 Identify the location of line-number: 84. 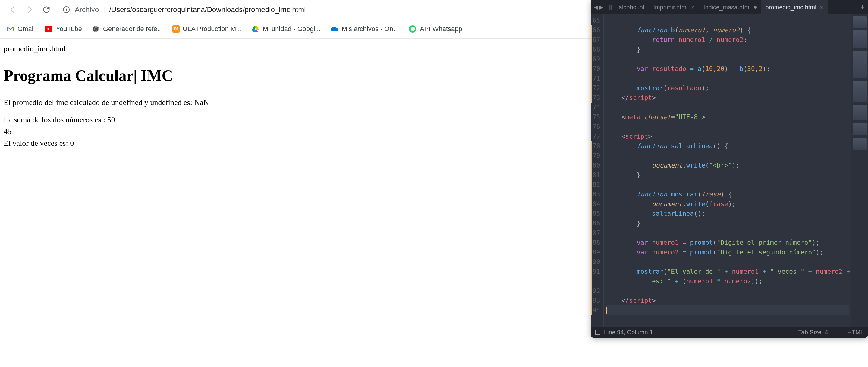
(596, 204).